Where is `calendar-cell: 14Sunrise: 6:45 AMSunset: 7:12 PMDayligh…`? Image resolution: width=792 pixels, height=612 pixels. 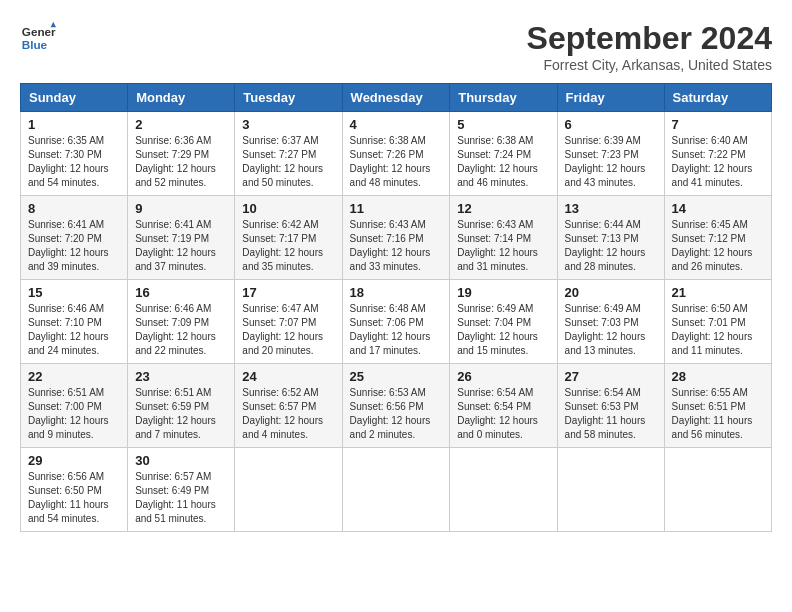 calendar-cell: 14Sunrise: 6:45 AMSunset: 7:12 PMDayligh… is located at coordinates (718, 238).